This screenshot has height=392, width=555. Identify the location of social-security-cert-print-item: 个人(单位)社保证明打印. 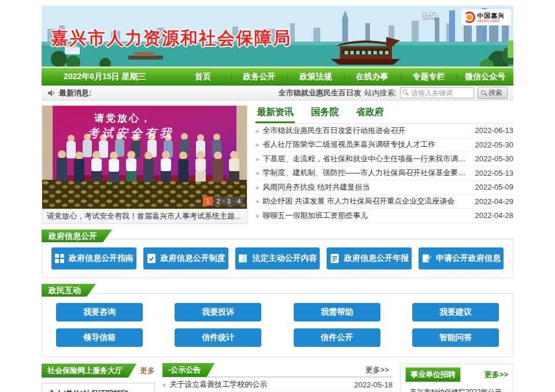
(98, 387).